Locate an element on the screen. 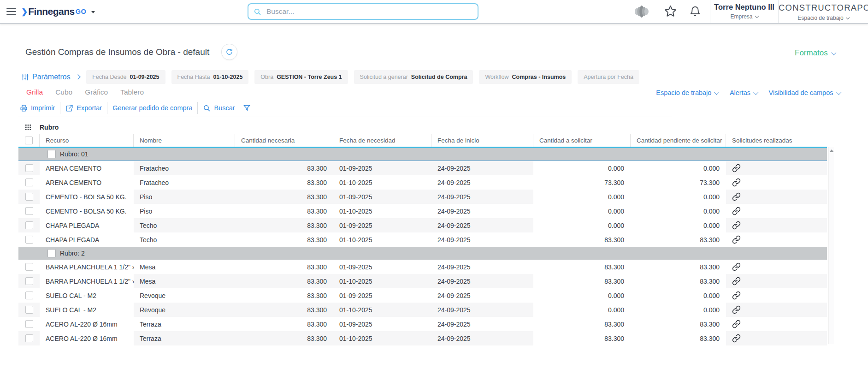 This screenshot has height=381, width=868. app-logo: ❯ Finnegans GO is located at coordinates (58, 12).